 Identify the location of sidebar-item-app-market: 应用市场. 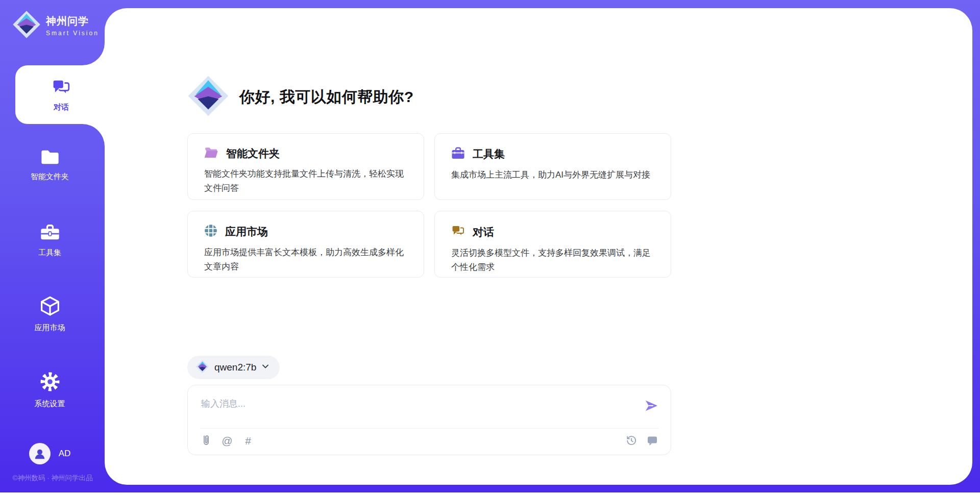
(50, 314).